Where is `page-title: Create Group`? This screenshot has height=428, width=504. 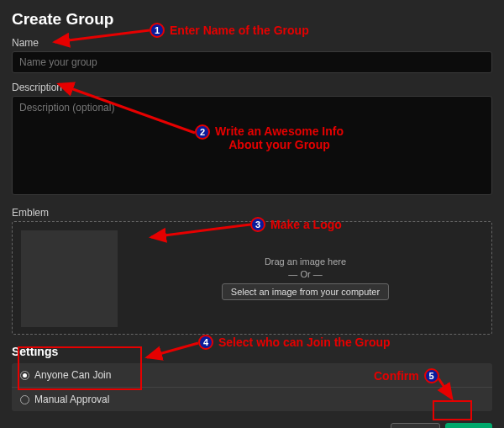
page-title: Create Group is located at coordinates (252, 19).